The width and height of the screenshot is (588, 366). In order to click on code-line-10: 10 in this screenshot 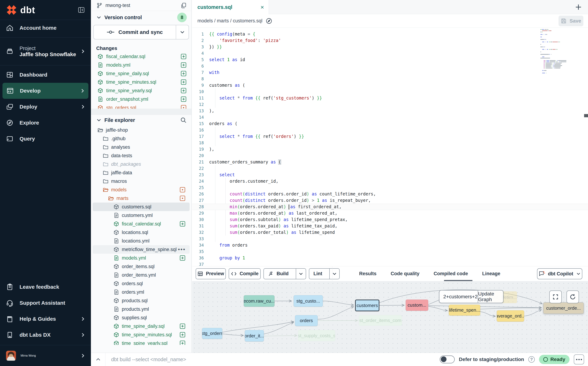, I will do `click(390, 92)`.